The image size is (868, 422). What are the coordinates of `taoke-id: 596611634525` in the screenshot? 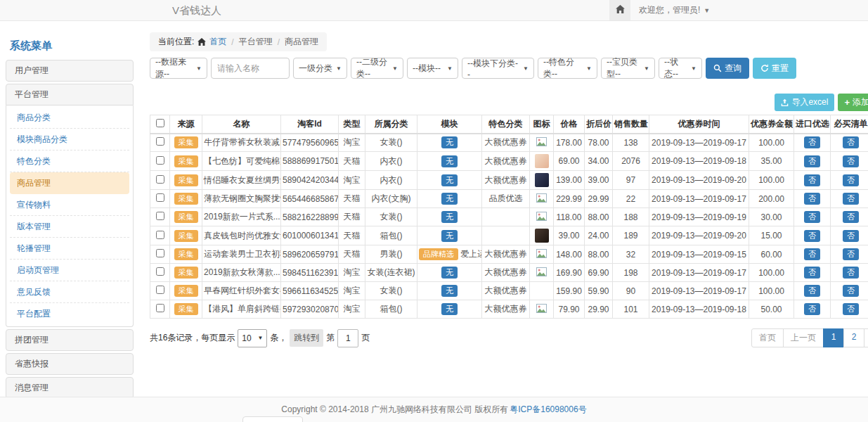 It's located at (310, 291).